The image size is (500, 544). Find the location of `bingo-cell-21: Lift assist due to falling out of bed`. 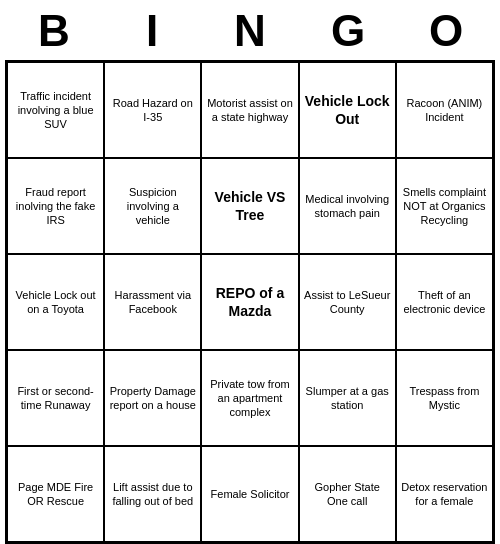

bingo-cell-21: Lift assist due to falling out of bed is located at coordinates (152, 494).